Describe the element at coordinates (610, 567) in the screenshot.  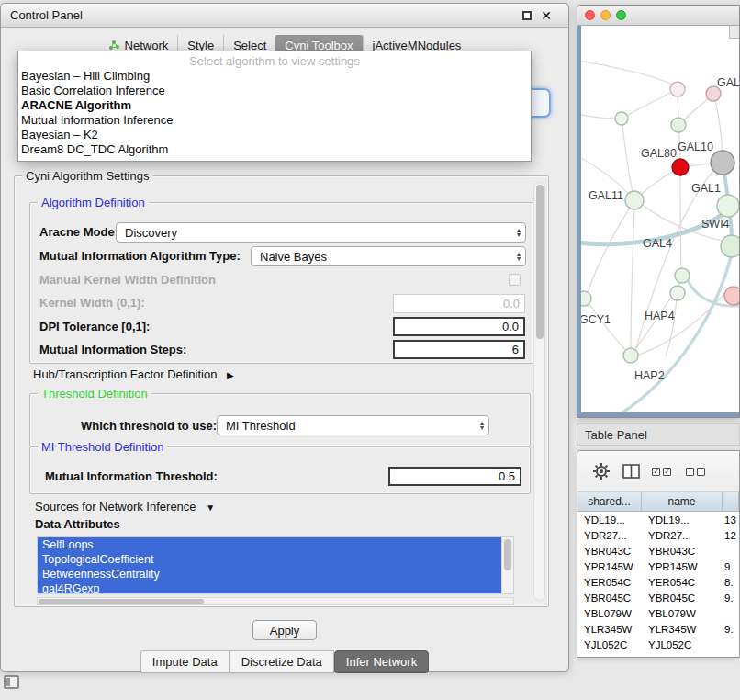
I see `cell-shared-name: YPR145W` at that location.